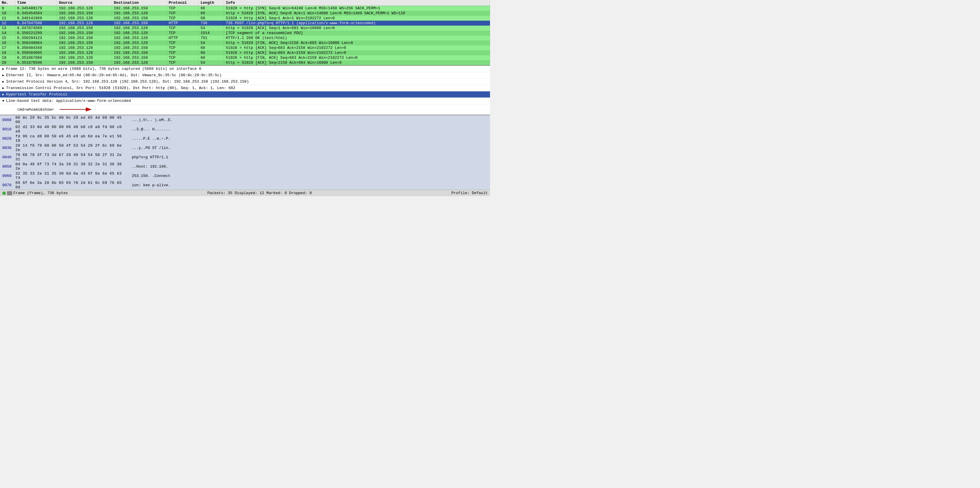  I want to click on detail-ip: ▶ Internet Protocol Version 4, Src: 192.…, so click(245, 82).